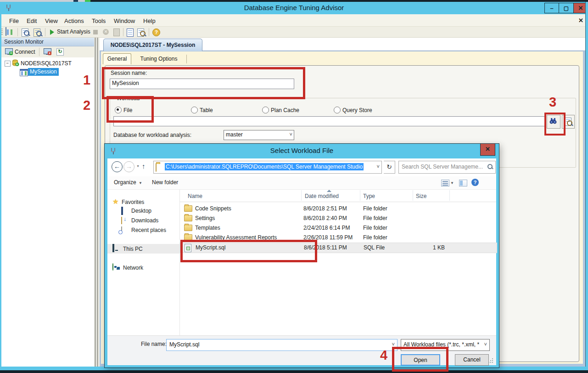 This screenshot has height=373, width=588. Describe the element at coordinates (431, 248) in the screenshot. I see `file-size: 1 KB` at that location.